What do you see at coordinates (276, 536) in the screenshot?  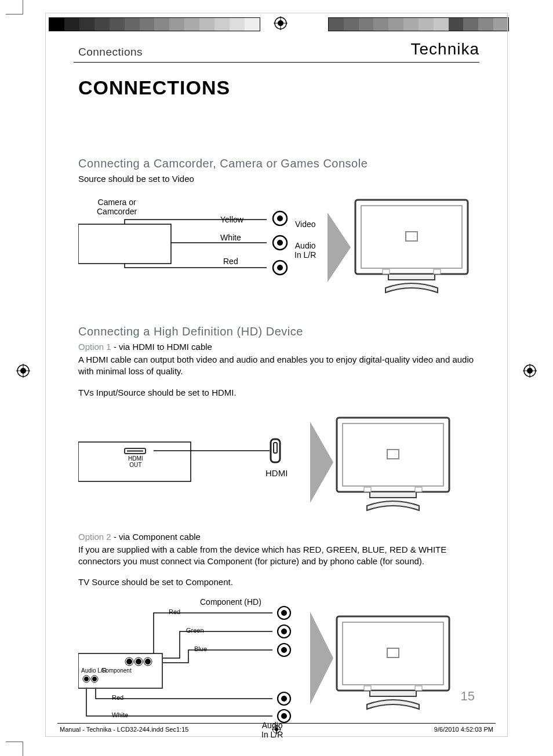 I see `option2-line: Option 2 - via Component cable` at bounding box center [276, 536].